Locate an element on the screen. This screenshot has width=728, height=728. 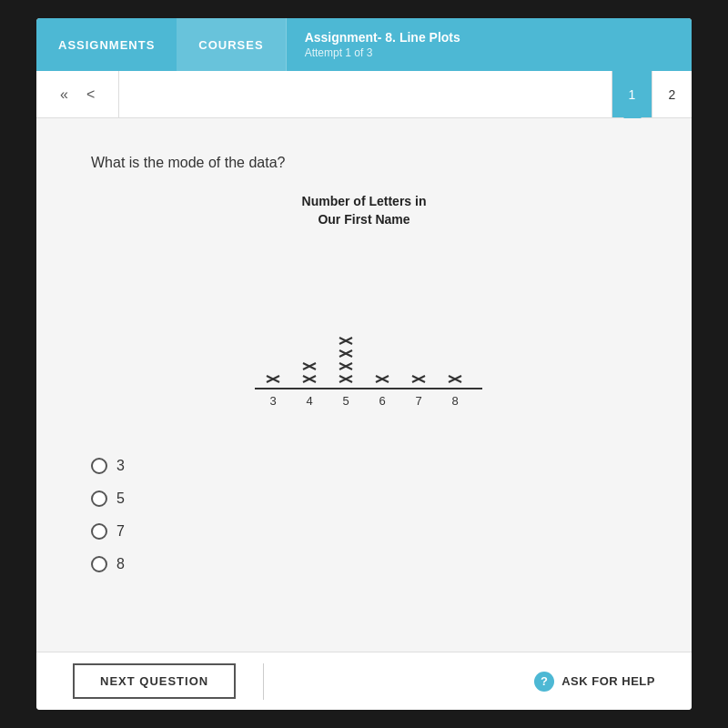
ask-for-help-button: ? ASK FOR HELP is located at coordinates (595, 682).